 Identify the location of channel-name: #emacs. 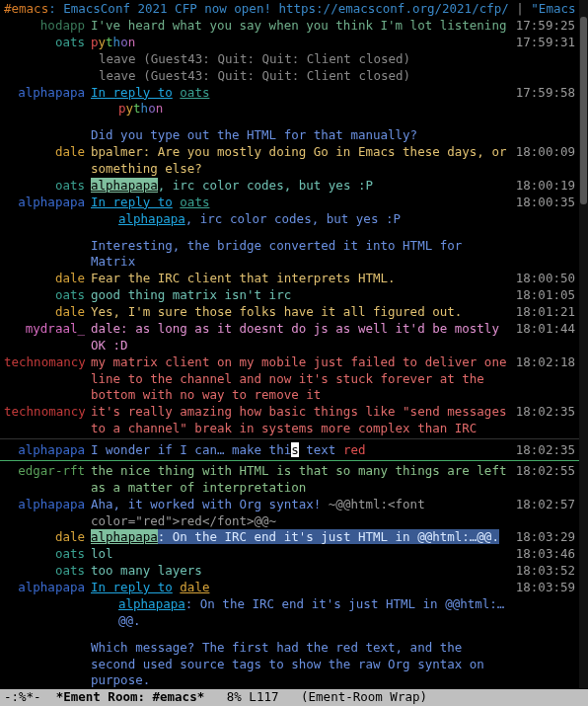
(26, 8).